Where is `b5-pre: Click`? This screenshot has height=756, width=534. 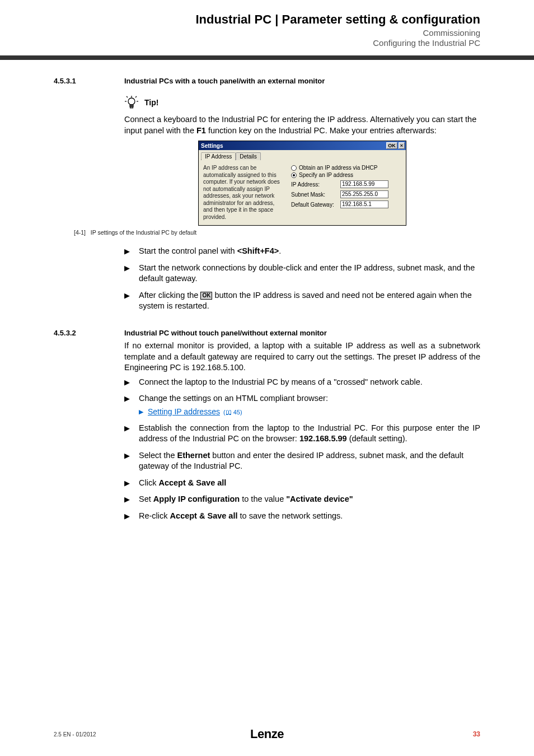 b5-pre: Click is located at coordinates (149, 483).